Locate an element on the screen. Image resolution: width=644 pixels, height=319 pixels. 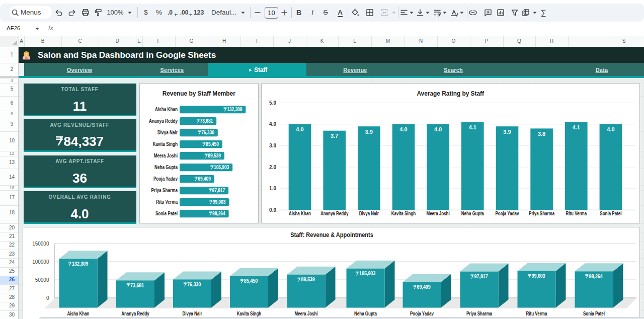
svg-text: 2.0 is located at coordinates (273, 167).